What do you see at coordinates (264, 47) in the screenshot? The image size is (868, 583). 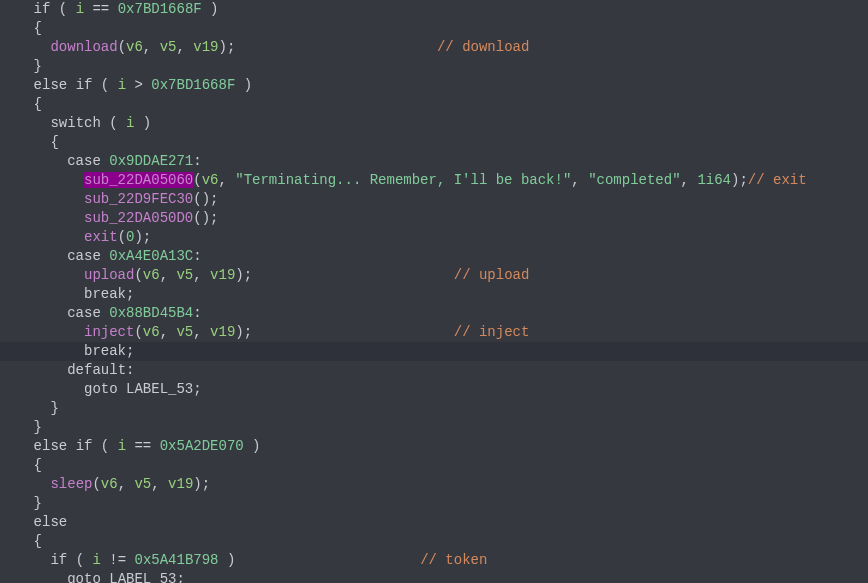 I see `code-line: download(v6, v5, v19); // download` at bounding box center [264, 47].